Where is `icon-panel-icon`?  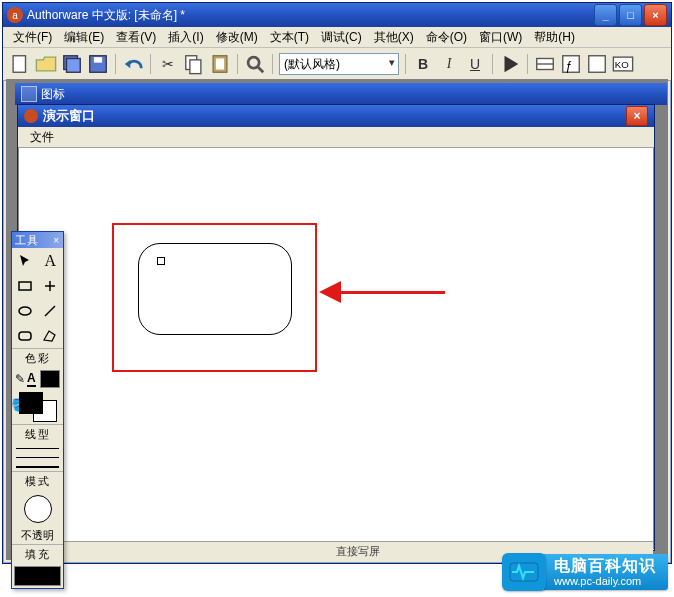 icon-panel-icon is located at coordinates (29, 94).